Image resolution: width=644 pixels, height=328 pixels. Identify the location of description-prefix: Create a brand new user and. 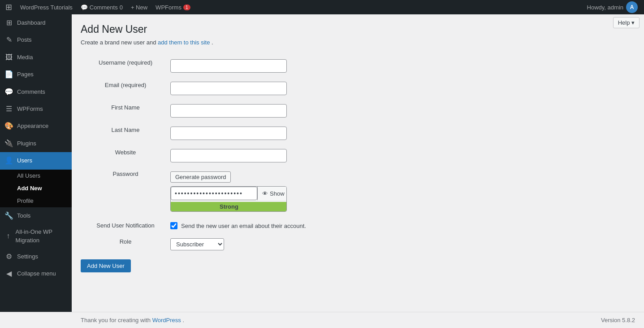
(118, 42).